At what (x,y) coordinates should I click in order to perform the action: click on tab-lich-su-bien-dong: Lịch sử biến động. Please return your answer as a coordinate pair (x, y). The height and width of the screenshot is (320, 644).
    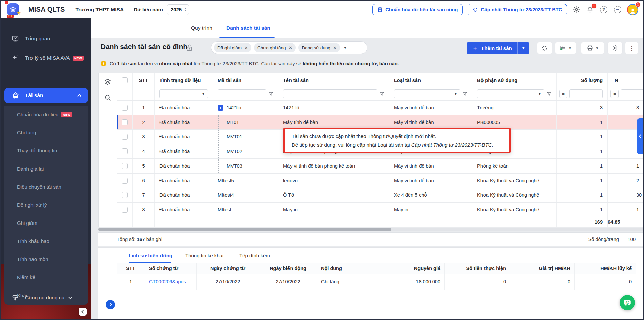
    Looking at the image, I should click on (150, 255).